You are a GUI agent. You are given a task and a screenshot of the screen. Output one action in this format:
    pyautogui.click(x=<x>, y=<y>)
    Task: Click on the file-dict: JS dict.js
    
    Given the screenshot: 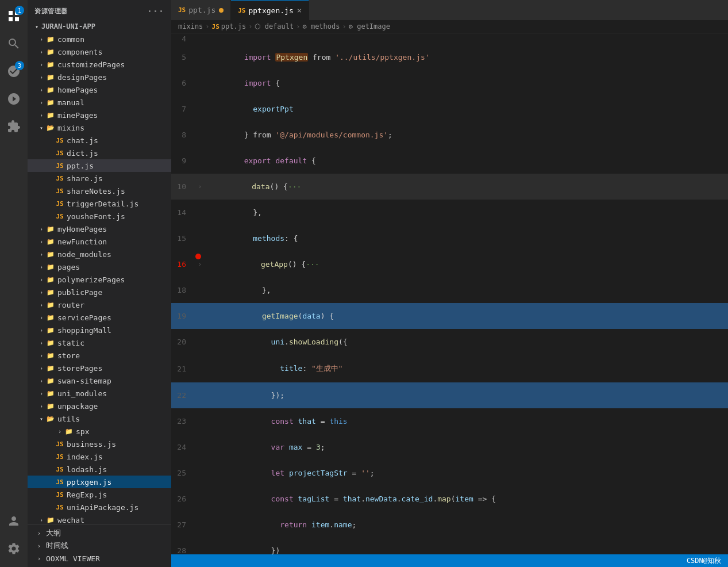 What is the action you would take?
    pyautogui.click(x=99, y=153)
    